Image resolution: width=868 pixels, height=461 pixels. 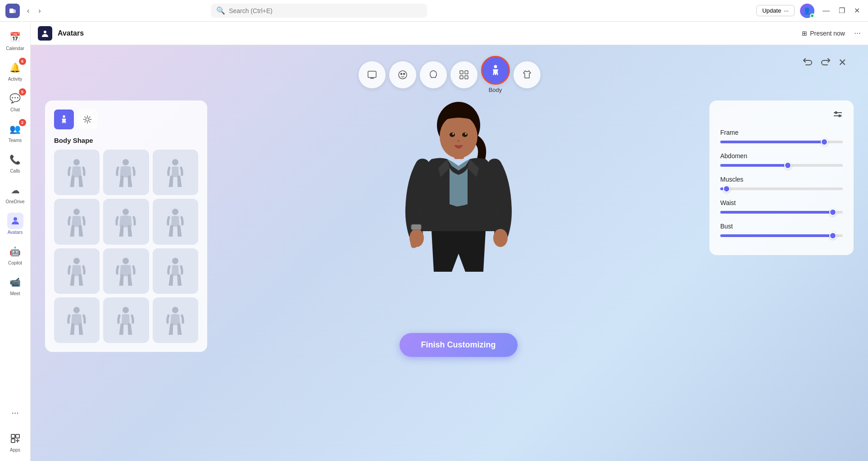 What do you see at coordinates (826, 63) in the screenshot?
I see `redo-button` at bounding box center [826, 63].